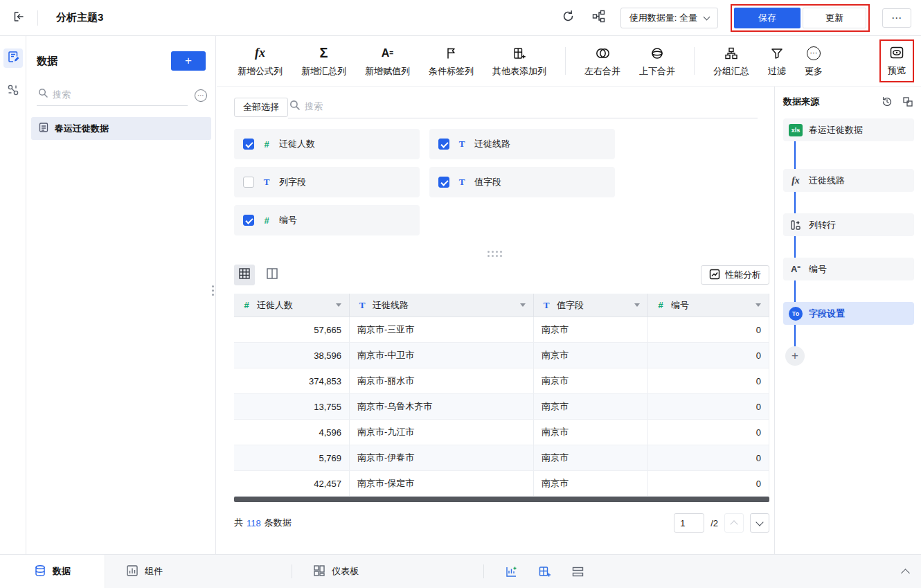  What do you see at coordinates (297, 144) in the screenshot?
I see `field-label: 迁徙人数` at bounding box center [297, 144].